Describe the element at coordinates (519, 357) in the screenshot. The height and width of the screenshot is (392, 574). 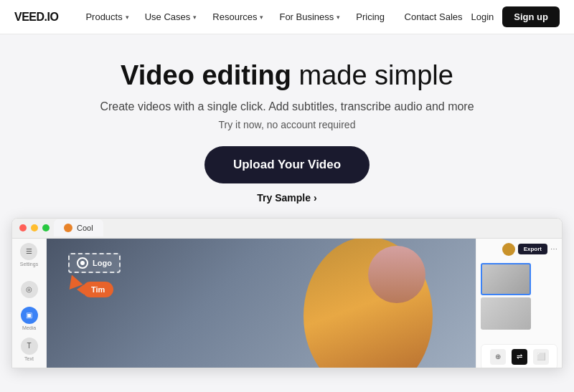
I see `adjust-tool-icon: ⇌` at that location.